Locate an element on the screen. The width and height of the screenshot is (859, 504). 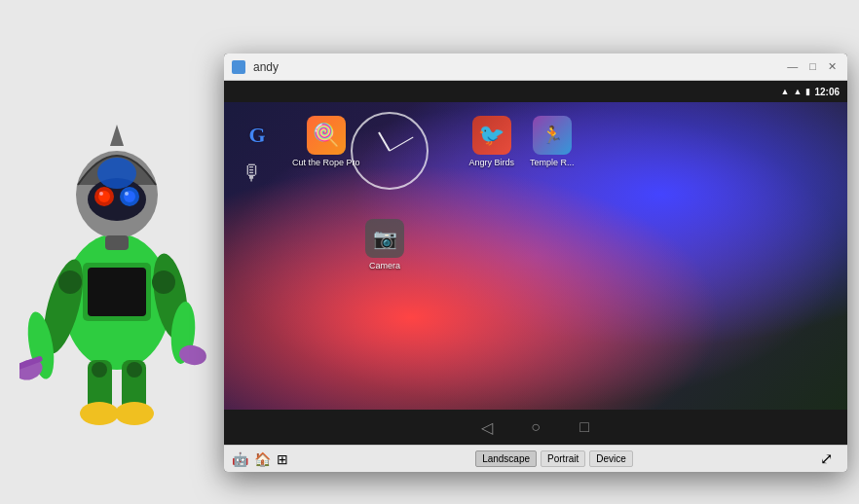
status-time: 12:06 is located at coordinates (827, 91).